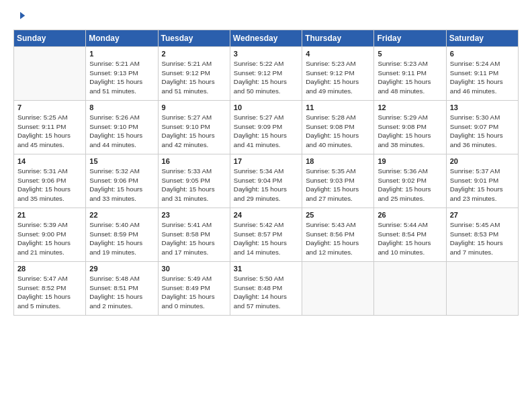  Describe the element at coordinates (482, 132) in the screenshot. I see `day-info: Sunrise: 5:30 AM Sunset: 9:07 PM Dayligh…` at that location.